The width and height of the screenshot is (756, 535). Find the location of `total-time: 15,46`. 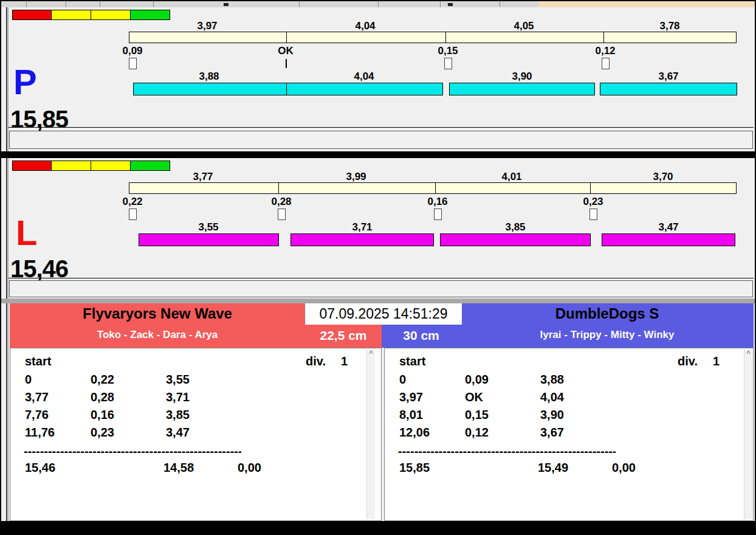

total-time: 15,46 is located at coordinates (40, 468).